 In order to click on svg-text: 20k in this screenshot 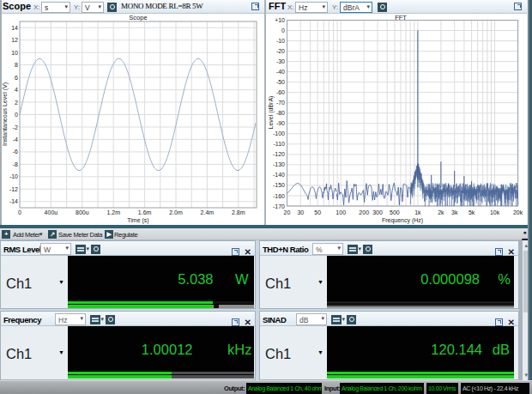, I will do `click(518, 213)`.